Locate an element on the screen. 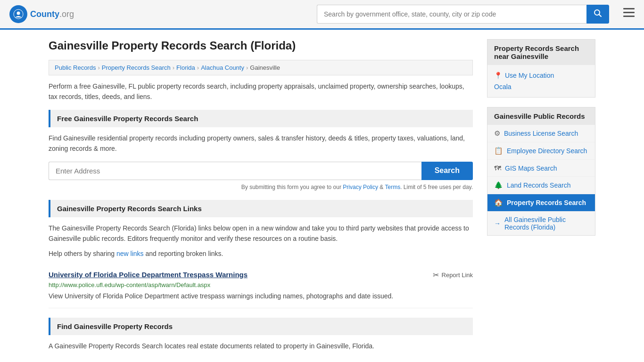 This screenshot has height=362, width=644. nearby-box: Property Records Search near Gainesville… is located at coordinates (541, 68).